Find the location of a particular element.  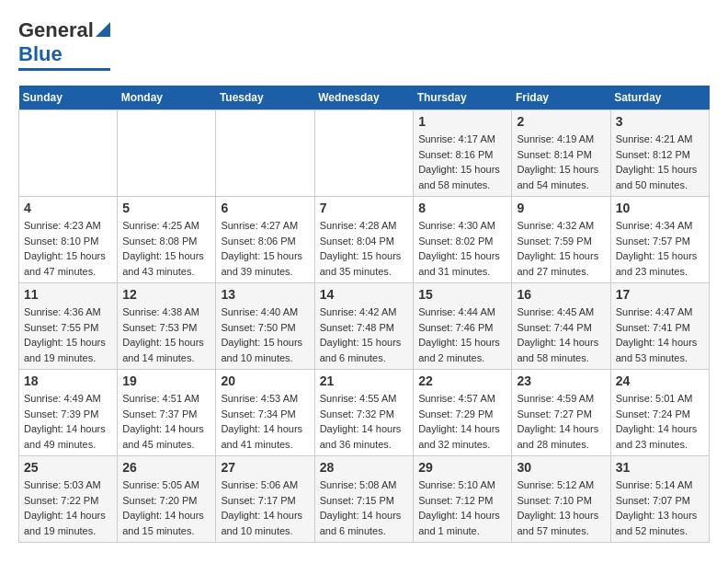

header-cell-thursday: Thursday is located at coordinates (463, 98).